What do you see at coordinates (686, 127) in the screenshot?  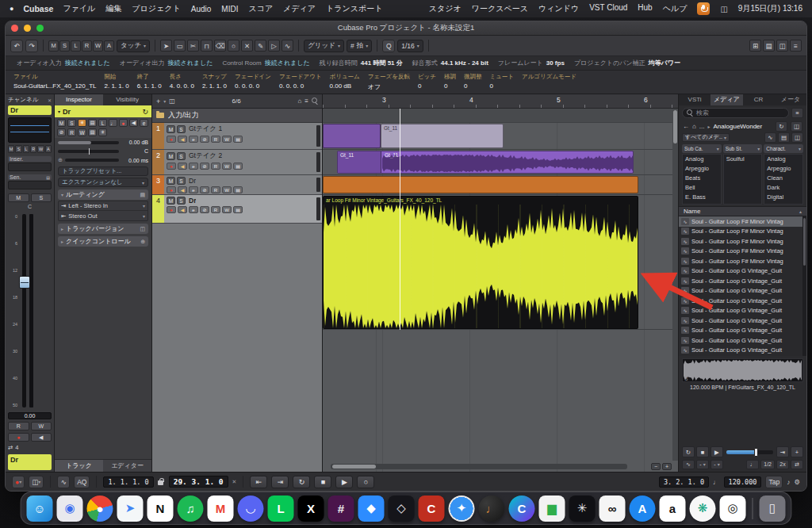 I see `back-icon: ←` at bounding box center [686, 127].